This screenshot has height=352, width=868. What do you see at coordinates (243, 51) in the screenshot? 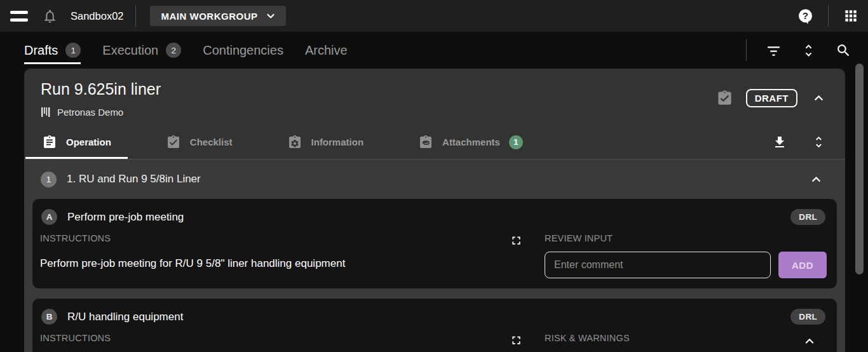
I see `tab-label: Contingencies` at bounding box center [243, 51].